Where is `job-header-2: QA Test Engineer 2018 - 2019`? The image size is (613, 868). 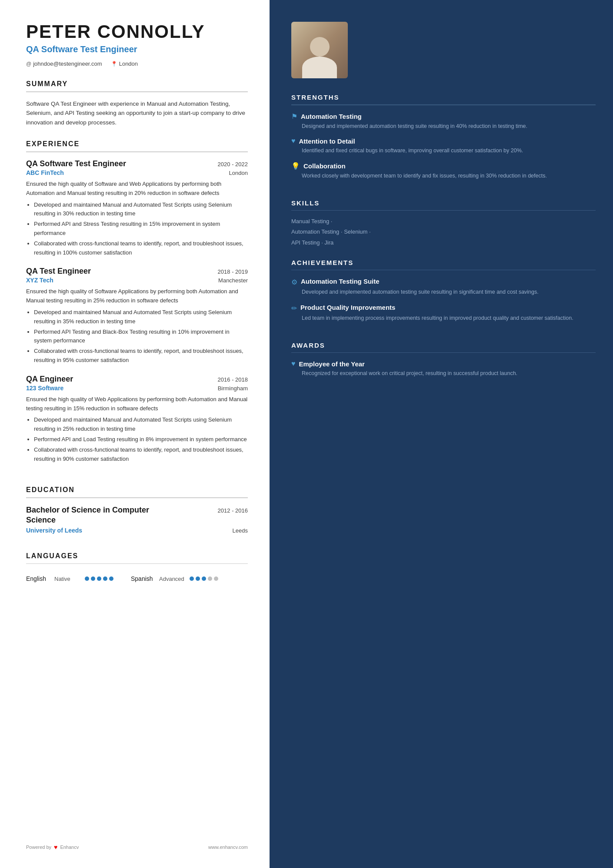
job-header-2: QA Test Engineer 2018 - 2019 is located at coordinates (137, 271).